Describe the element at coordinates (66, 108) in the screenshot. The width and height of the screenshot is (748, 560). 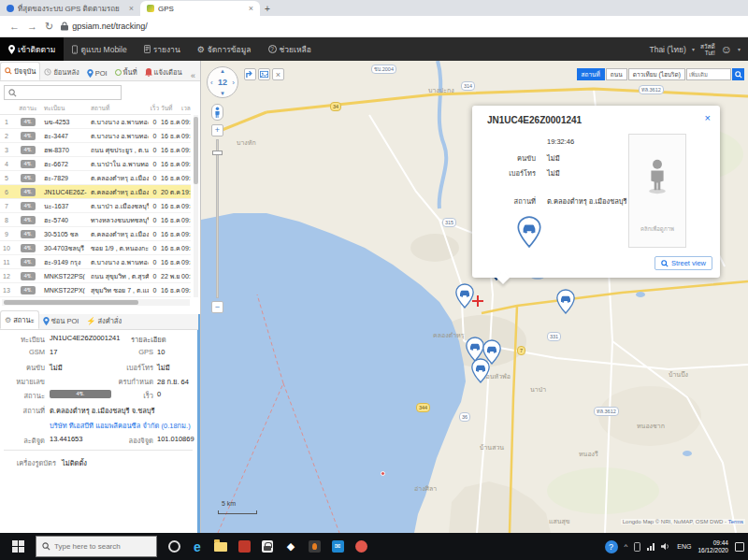
I see `column-header: ทะเบียน` at that location.